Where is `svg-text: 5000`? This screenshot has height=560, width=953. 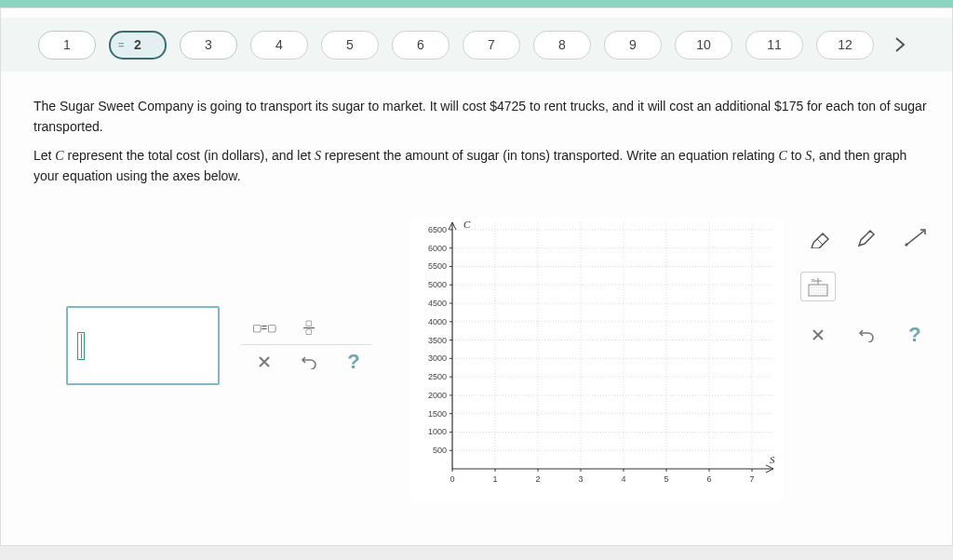 svg-text: 5000 is located at coordinates (437, 285).